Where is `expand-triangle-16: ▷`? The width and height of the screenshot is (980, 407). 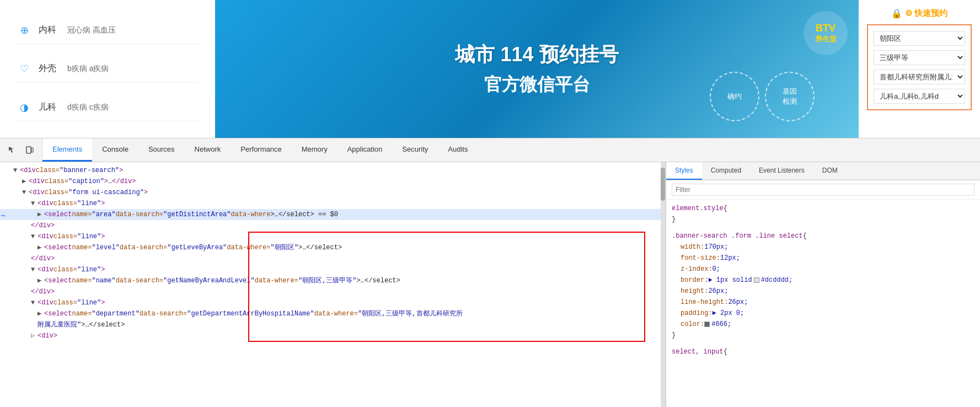 expand-triangle-16: ▷ is located at coordinates (34, 336).